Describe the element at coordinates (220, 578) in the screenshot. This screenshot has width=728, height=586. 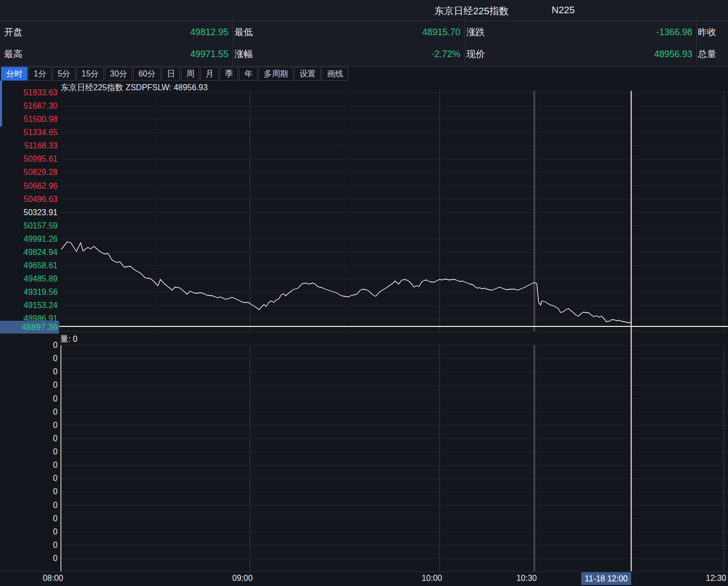
I see `time-tick-09:00: 09:00` at that location.